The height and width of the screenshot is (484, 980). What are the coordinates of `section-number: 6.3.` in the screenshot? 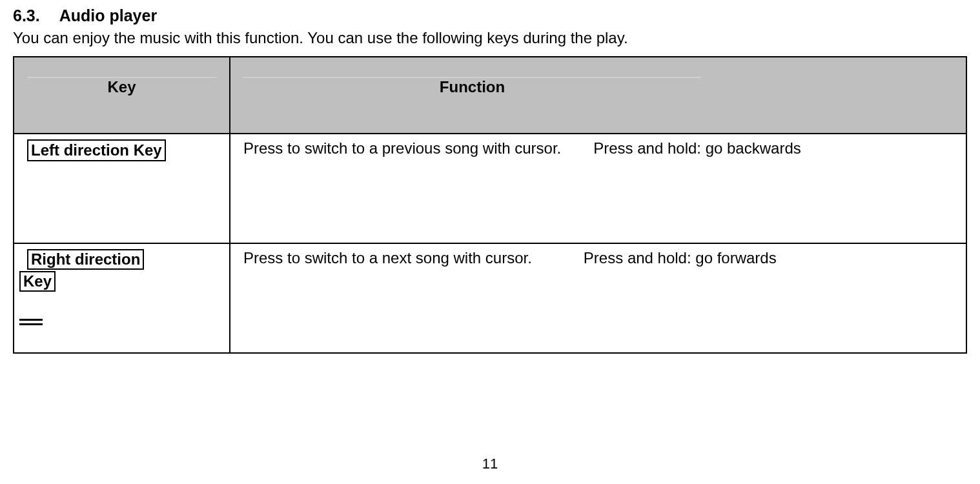 It's located at (26, 15).